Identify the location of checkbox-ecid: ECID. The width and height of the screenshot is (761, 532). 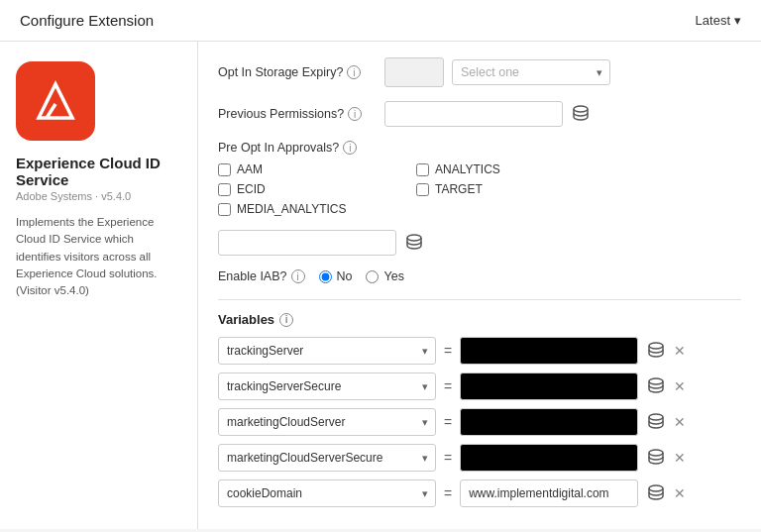
(307, 189).